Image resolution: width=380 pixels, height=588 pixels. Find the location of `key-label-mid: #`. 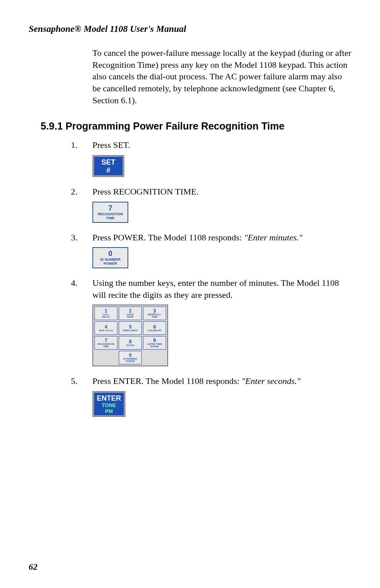

key-label-mid: # is located at coordinates (108, 170).